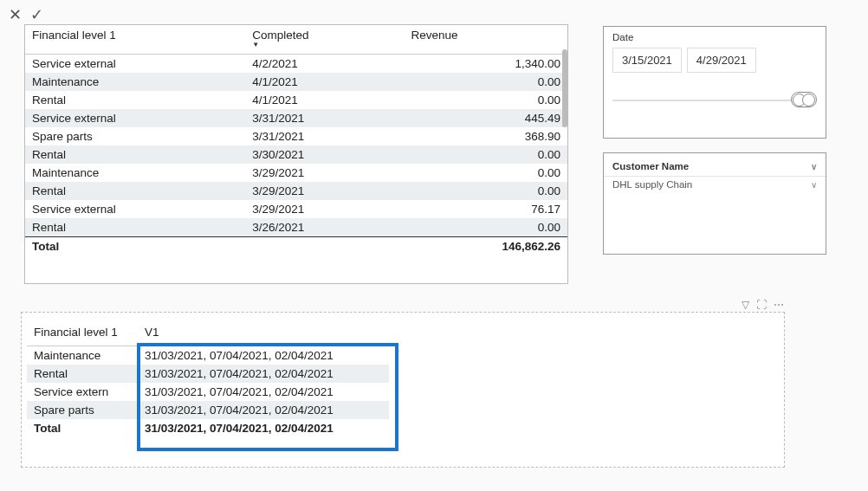 Image resolution: width=868 pixels, height=491 pixels. Describe the element at coordinates (761, 305) in the screenshot. I see `focus-mode-icon: ⛶` at that location.